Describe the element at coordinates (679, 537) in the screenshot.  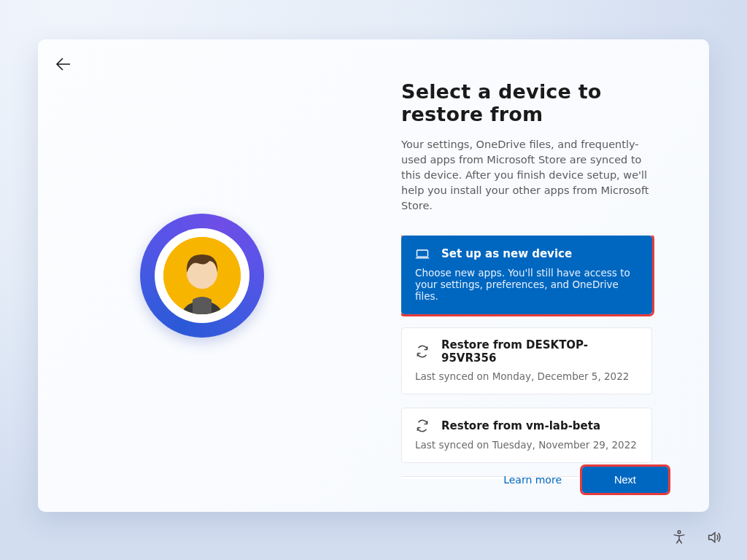
I see `accessibility-icon` at that location.